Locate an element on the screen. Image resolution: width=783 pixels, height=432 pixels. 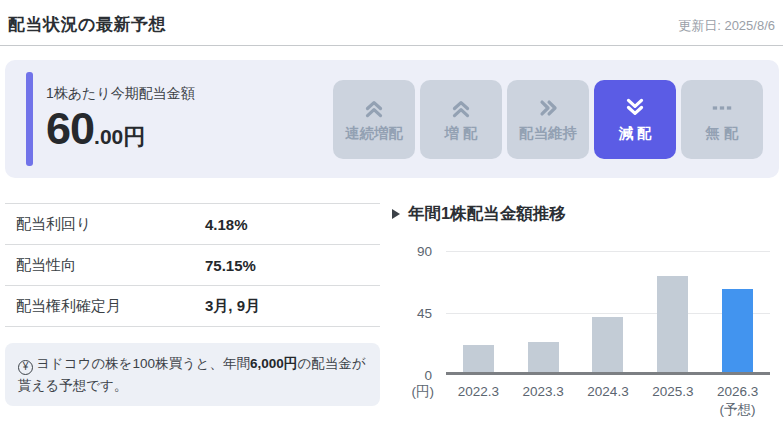
y-tick-45: 45 is located at coordinates (424, 314).